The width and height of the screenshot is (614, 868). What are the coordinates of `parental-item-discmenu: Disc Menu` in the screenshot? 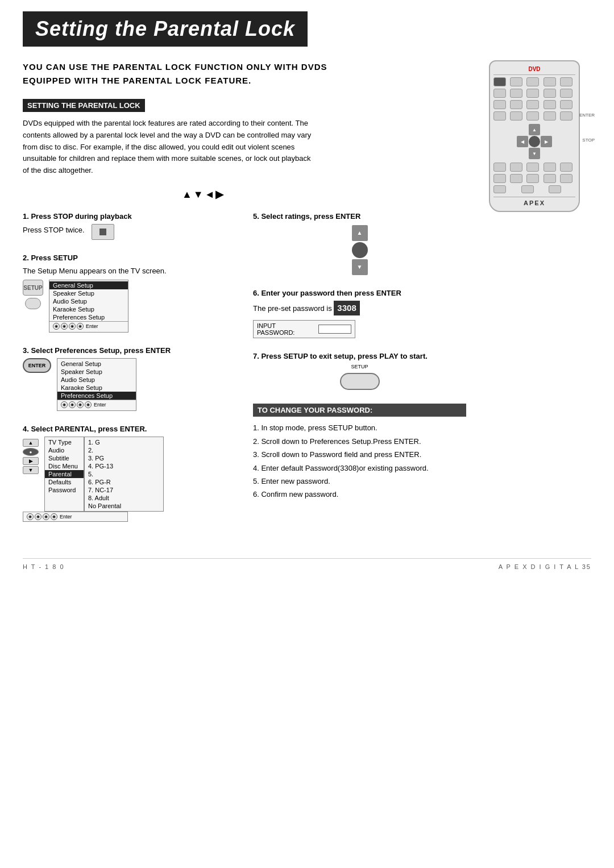 It's located at (64, 466).